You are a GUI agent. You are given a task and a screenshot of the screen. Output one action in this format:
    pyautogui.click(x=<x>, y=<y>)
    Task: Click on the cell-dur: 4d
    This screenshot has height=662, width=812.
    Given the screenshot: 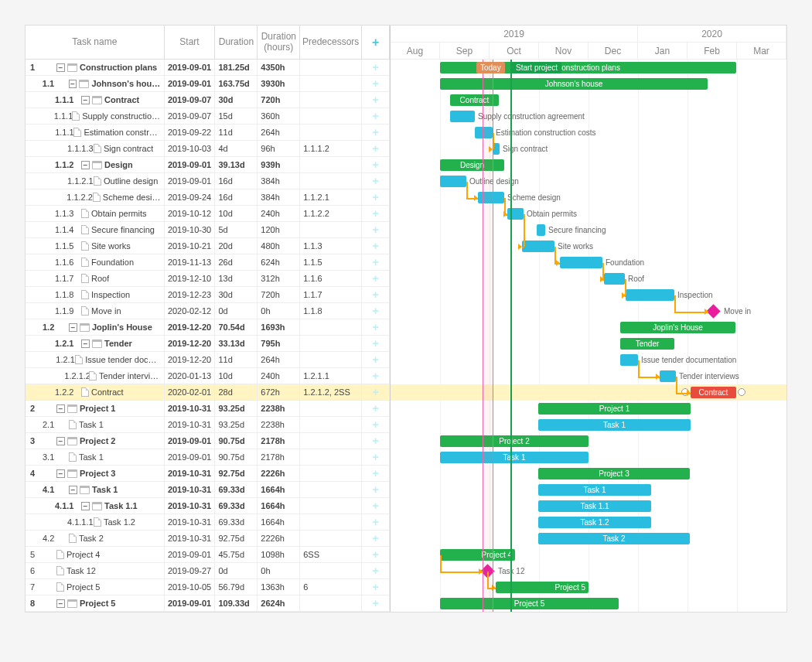 What is the action you would take?
    pyautogui.click(x=237, y=148)
    